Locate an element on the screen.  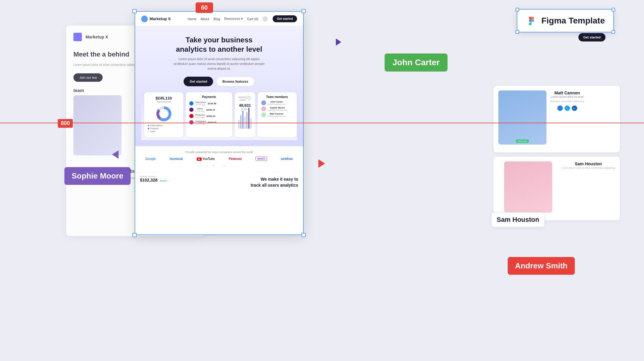
nav-cart: Cart (0) is located at coordinates (253, 19).